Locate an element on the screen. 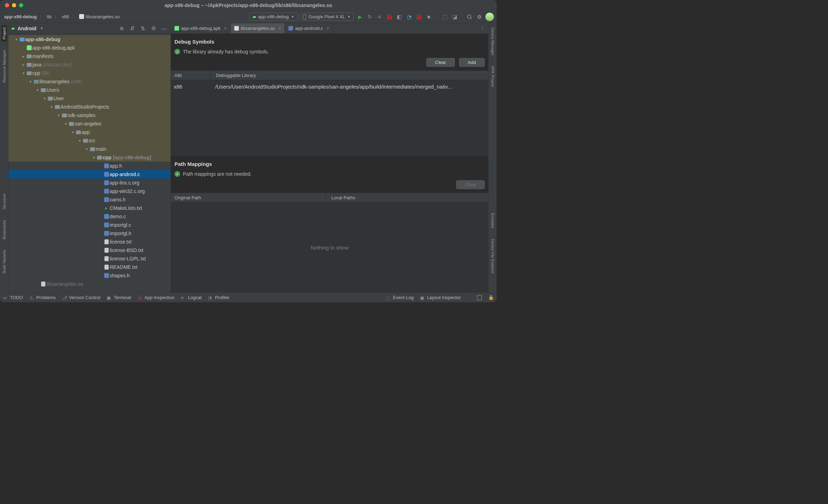  user-avatar is located at coordinates (490, 17).